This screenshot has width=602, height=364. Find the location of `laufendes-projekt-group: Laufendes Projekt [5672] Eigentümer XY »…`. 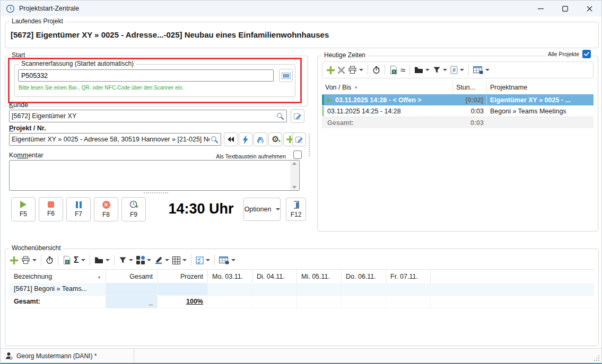

laufendes-projekt-group: Laufendes Projekt [5672] Eigentümer XY »… is located at coordinates (302, 35).